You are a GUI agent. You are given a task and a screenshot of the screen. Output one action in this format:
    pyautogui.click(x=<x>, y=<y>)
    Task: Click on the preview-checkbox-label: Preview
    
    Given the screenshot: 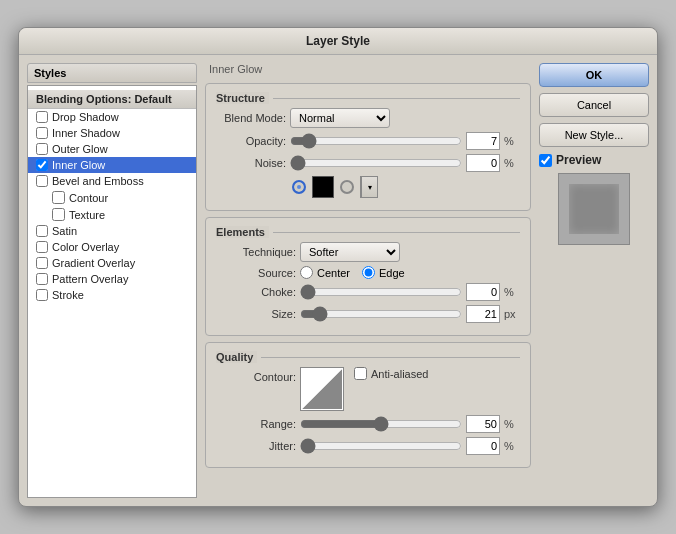 What is the action you would take?
    pyautogui.click(x=594, y=160)
    